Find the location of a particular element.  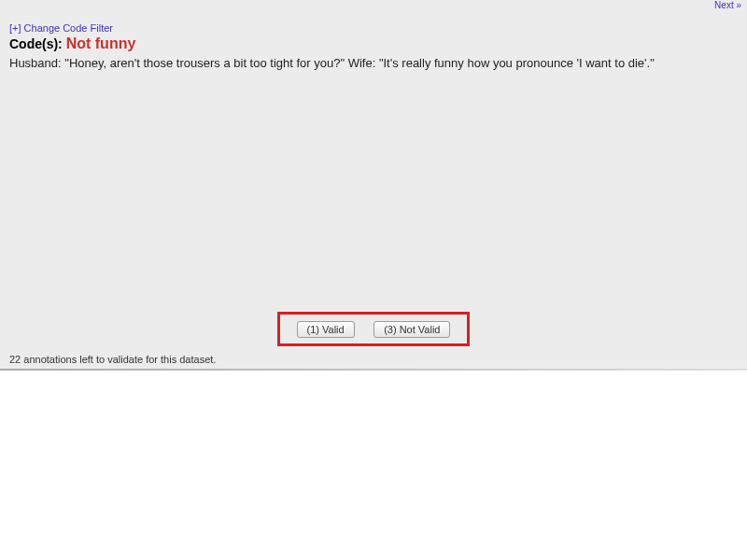

vote-button-row: (1) Valid (3) Not Valid is located at coordinates (374, 329).